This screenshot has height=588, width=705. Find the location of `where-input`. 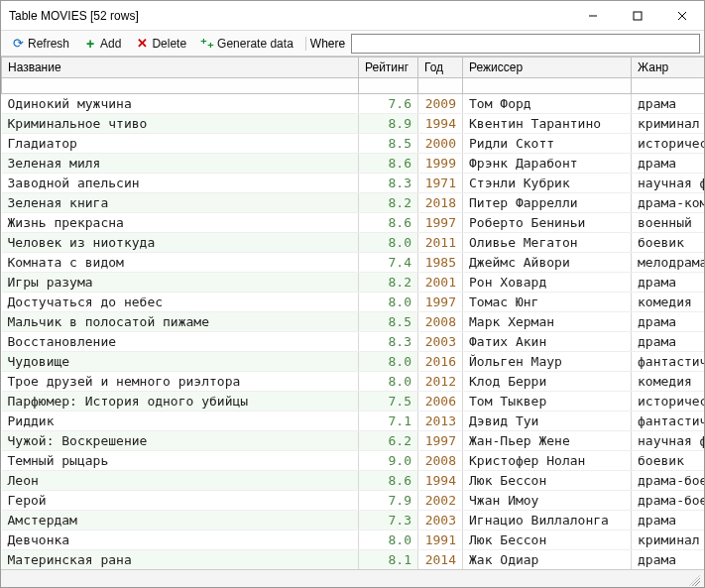

where-input is located at coordinates (526, 44).